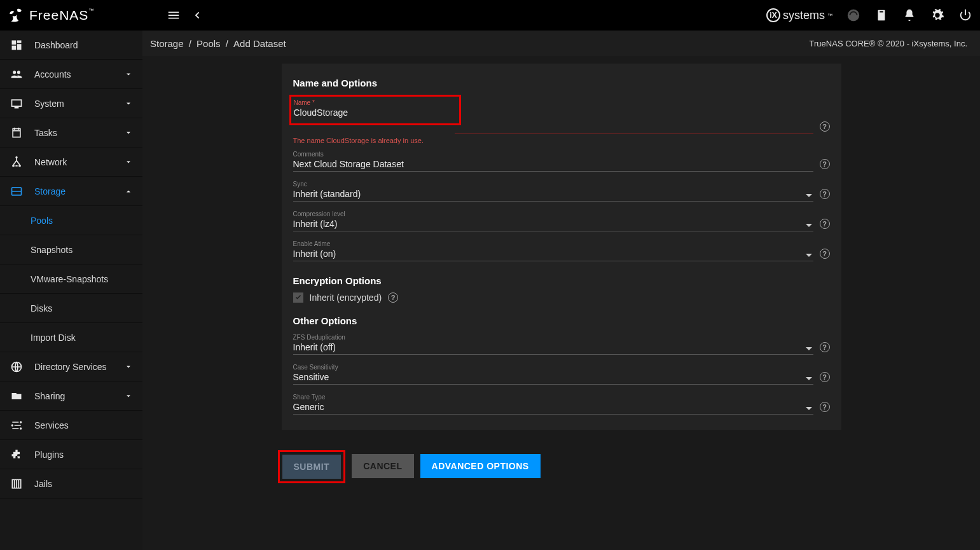  Describe the element at coordinates (74, 396) in the screenshot. I see `sidebar-item-label: Sharing` at that location.